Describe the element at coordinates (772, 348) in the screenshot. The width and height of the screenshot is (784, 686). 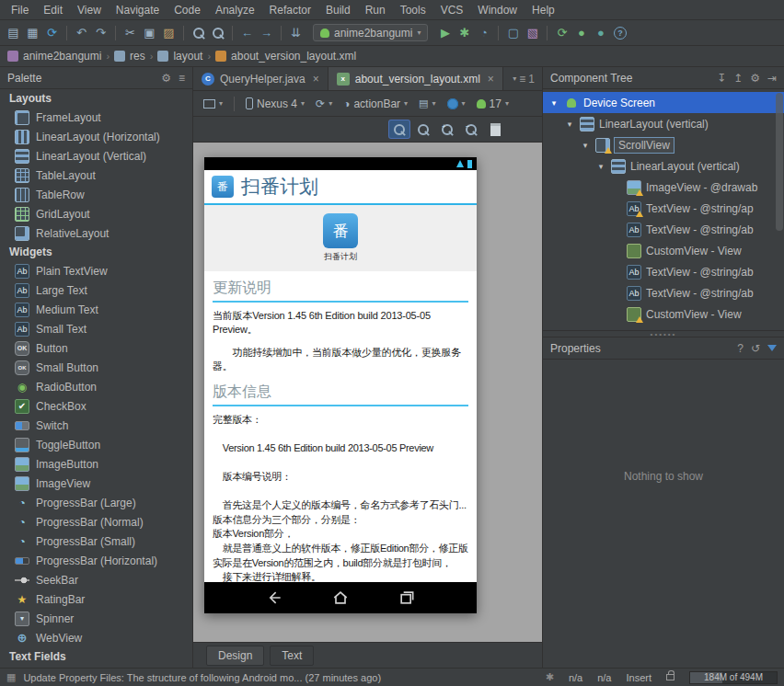
I see `filter-icon` at that location.